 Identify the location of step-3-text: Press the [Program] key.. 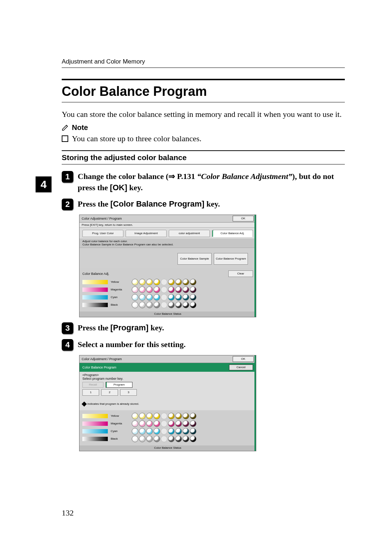
(121, 328).